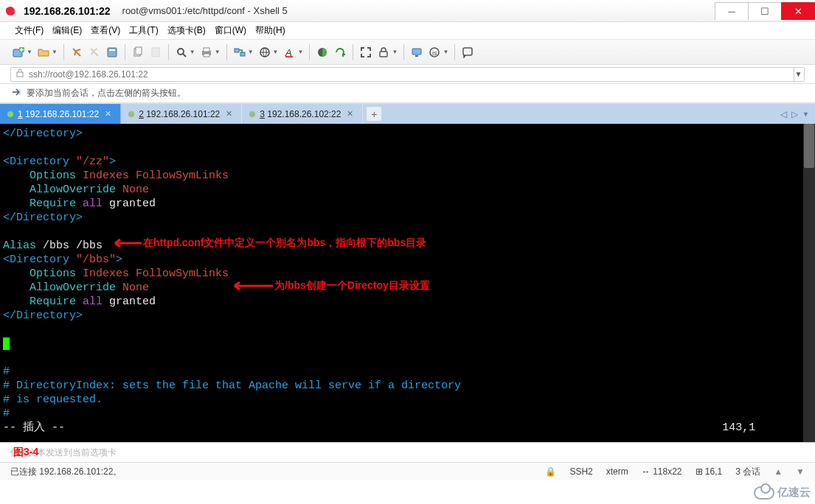 Image resolution: width=815 pixels, height=504 pixels. What do you see at coordinates (407, 452) in the screenshot?
I see `command-input-row: 仅将文本发送到当前选项卡 图3-4` at bounding box center [407, 452].